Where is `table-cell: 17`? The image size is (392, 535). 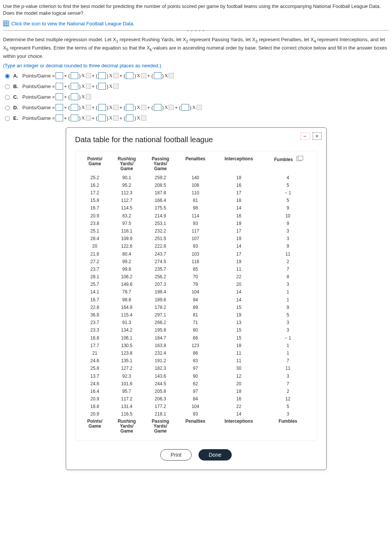
table-cell: 17 is located at coordinates (239, 254).